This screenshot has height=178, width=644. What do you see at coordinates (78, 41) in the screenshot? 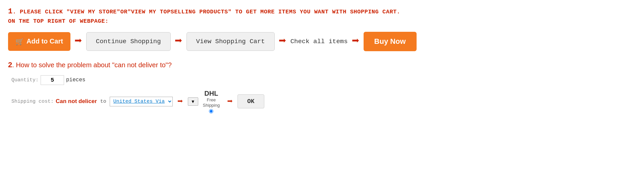
I see `arrow-1-icon: ➡` at bounding box center [78, 41].